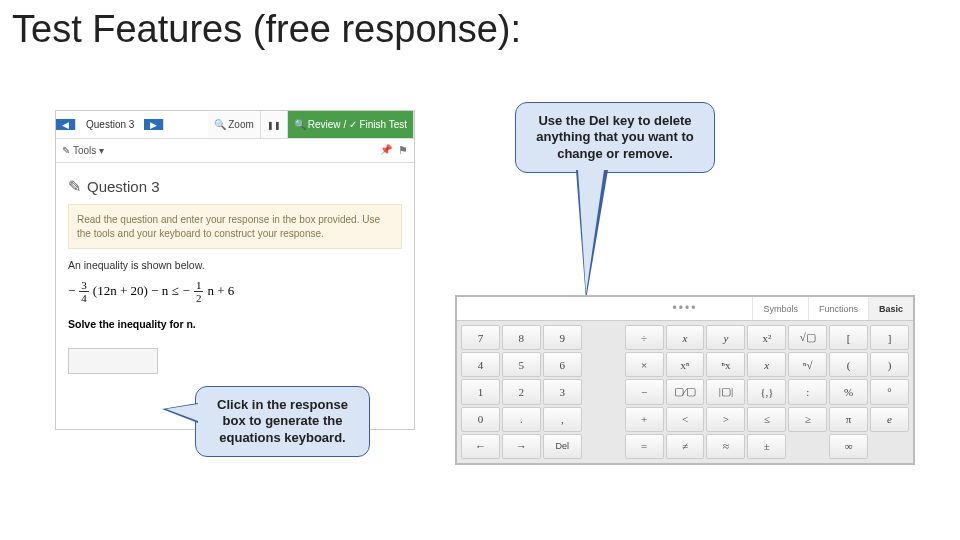 The width and height of the screenshot is (960, 540). Describe the element at coordinates (726, 420) in the screenshot. I see `key-3-6: >` at that location.